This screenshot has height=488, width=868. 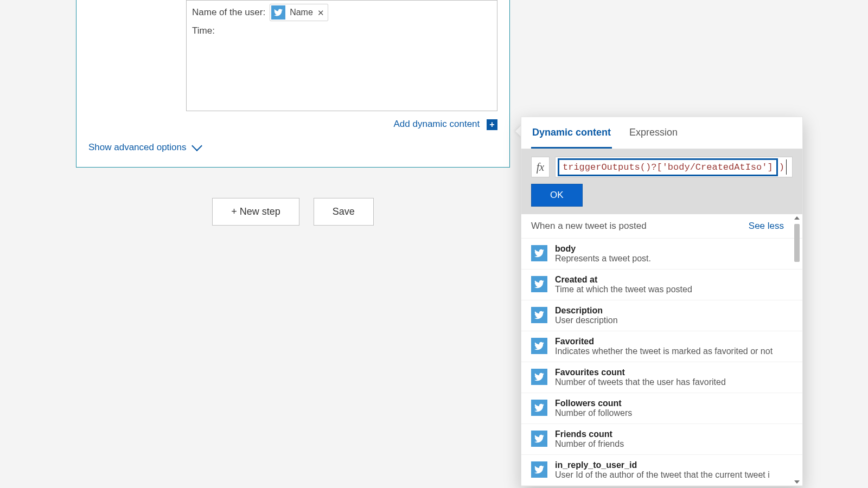 What do you see at coordinates (669, 346) in the screenshot?
I see `item-text: FavoritedIndicates whether the tweet is …` at bounding box center [669, 346].